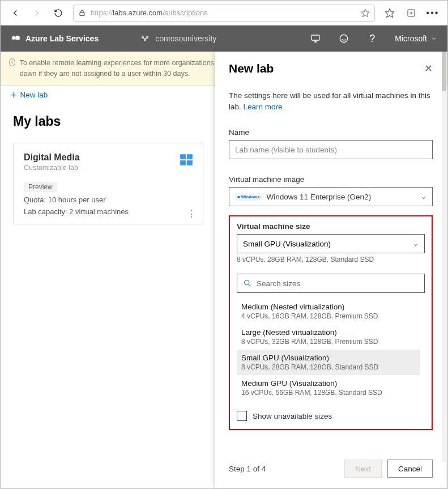 This screenshot has height=489, width=448. Describe the element at coordinates (328, 367) in the screenshot. I see `option-detail: 8 vCPUs, 28GB RAM, 128GB, Standard SSD` at that location.